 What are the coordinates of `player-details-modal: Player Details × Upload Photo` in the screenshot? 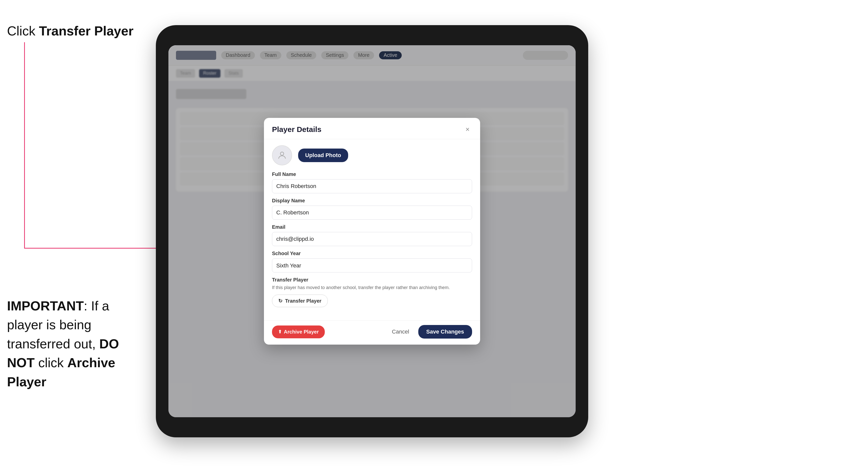 It's located at (372, 231).